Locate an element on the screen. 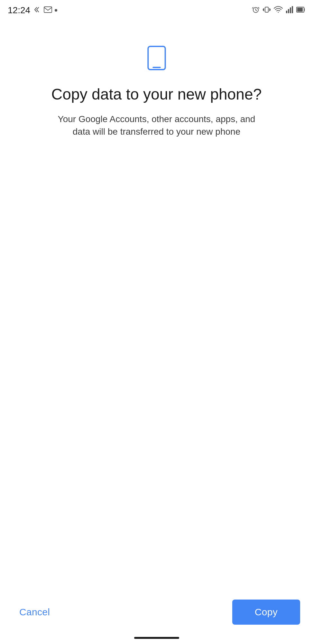 The height and width of the screenshot is (644, 313). signal-icon is located at coordinates (290, 10).